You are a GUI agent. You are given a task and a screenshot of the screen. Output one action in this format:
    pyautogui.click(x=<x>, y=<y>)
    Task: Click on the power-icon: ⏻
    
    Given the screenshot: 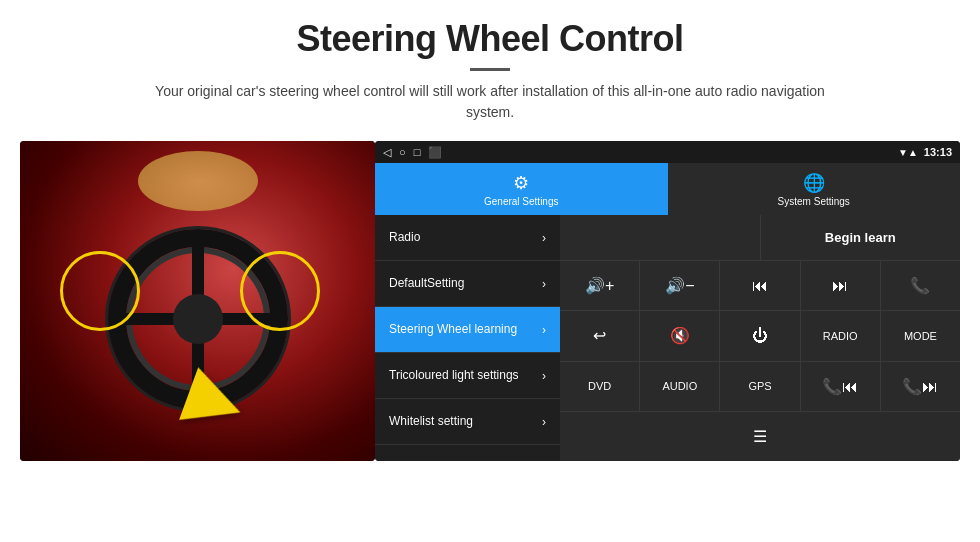 What is the action you would take?
    pyautogui.click(x=760, y=336)
    